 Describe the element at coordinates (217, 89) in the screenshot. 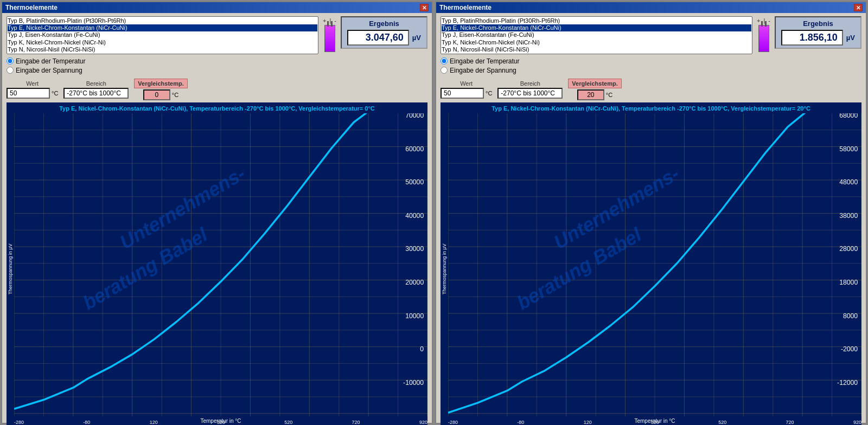

I see `input-section-left: Wert °C Bereich Vergleichstemp. °C` at that location.